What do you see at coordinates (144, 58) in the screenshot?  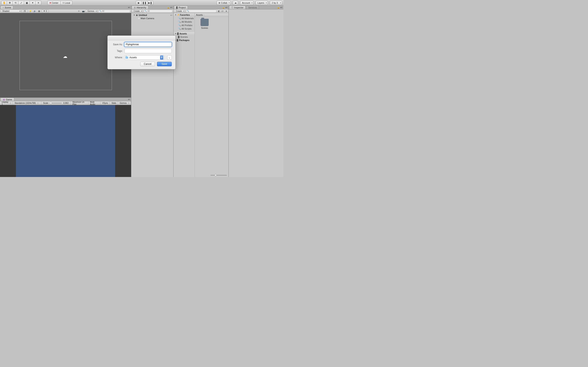 I see `where-dropdown: Assets ▲▼` at bounding box center [144, 58].